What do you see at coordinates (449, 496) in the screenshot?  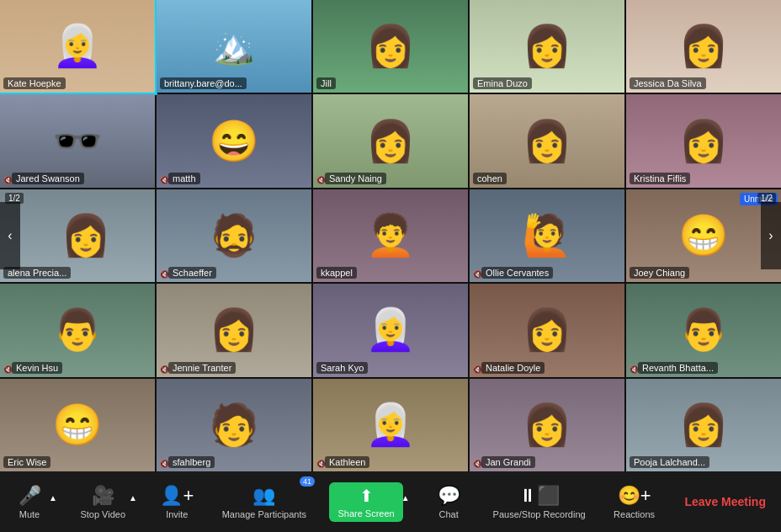 I see `chat-icon: 💬` at bounding box center [449, 496].